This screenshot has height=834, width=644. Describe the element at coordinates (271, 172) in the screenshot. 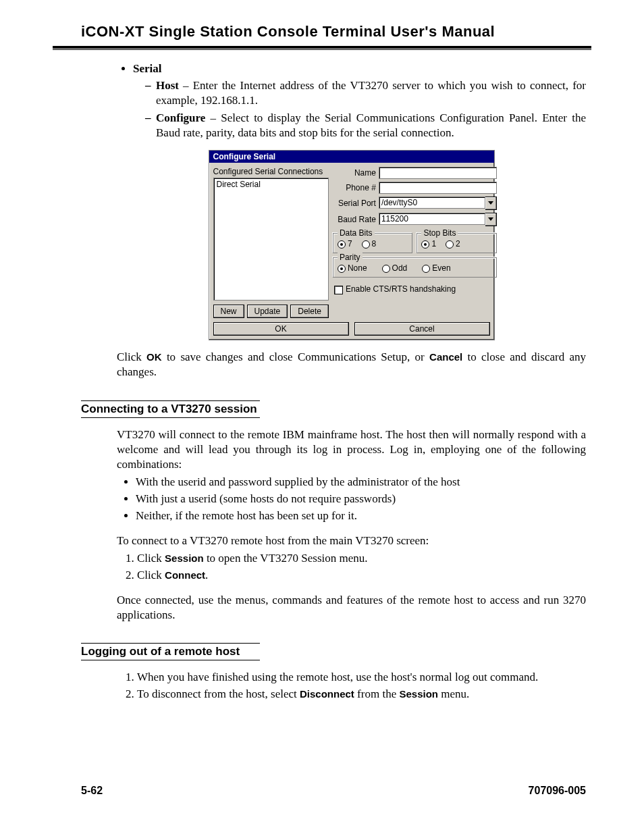

I see `configured-connections-label: Configured Serial Connections` at that location.